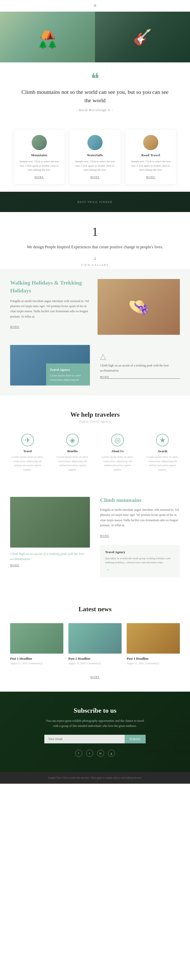  What do you see at coordinates (117, 463) in the screenshot?
I see `help-text-about: Lorem ipsum dolor sit amet, consectetur …` at bounding box center [117, 463].